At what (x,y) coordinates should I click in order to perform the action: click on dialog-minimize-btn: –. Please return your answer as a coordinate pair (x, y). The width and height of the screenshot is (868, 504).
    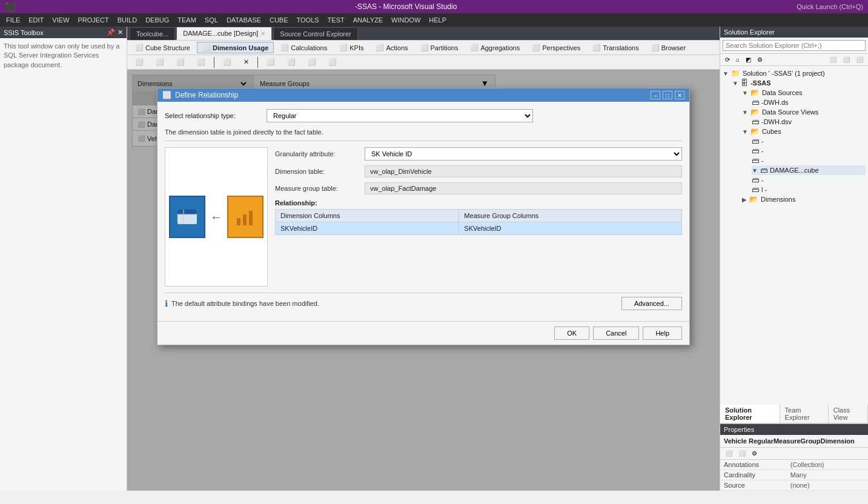
    Looking at the image, I should click on (655, 95).